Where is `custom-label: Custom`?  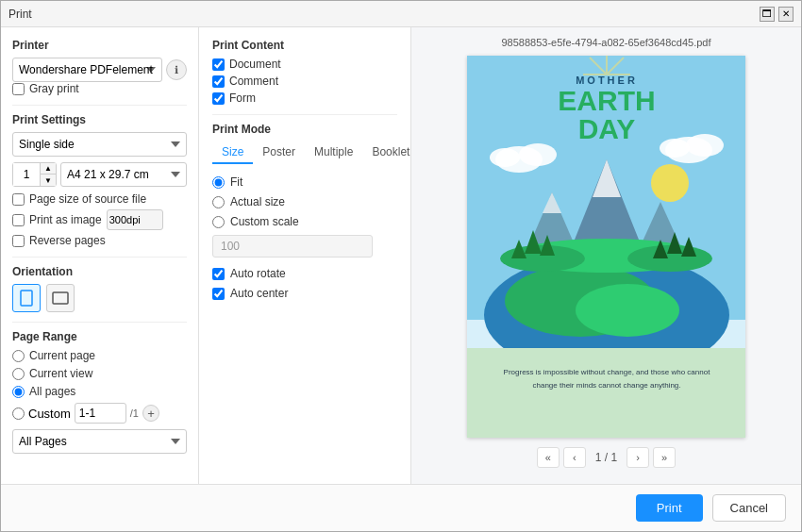 custom-label: Custom is located at coordinates (49, 413).